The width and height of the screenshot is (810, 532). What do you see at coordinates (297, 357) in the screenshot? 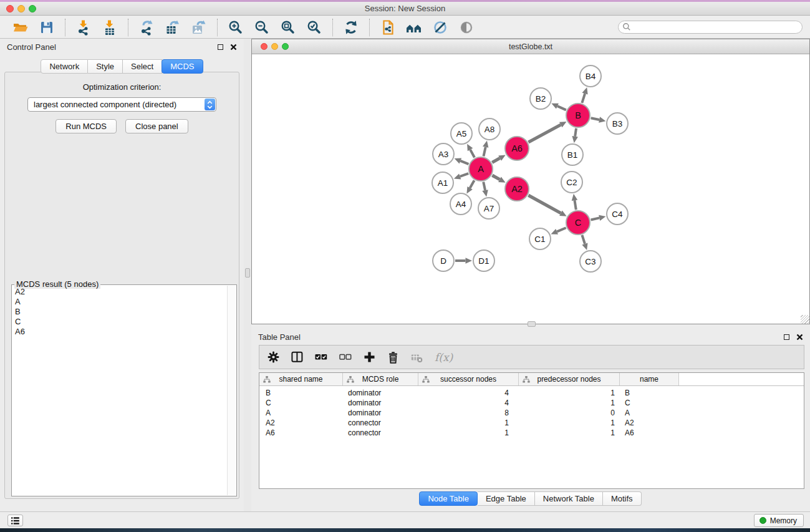
I see `column-selector-icon` at bounding box center [297, 357].